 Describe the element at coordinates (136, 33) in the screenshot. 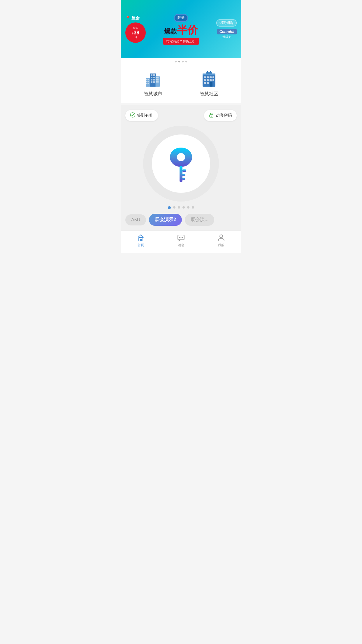

I see `price-value: 39` at that location.